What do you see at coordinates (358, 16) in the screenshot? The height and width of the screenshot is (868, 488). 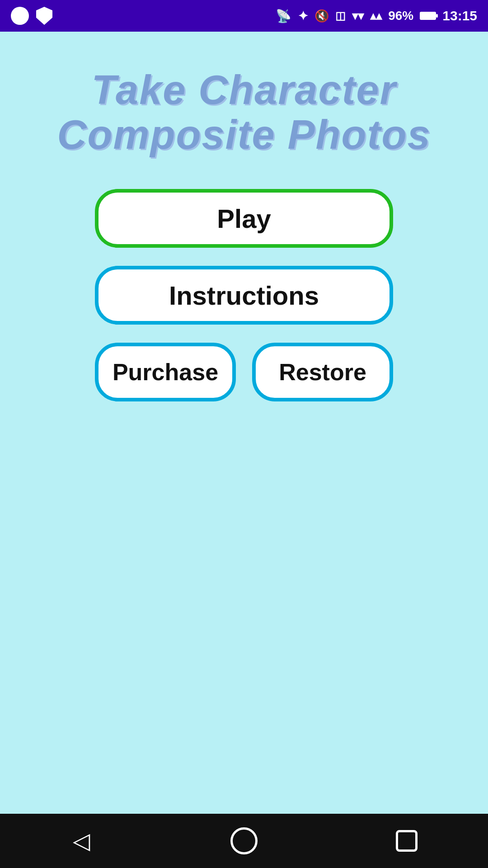 I see `wifi-icon: ▾▾` at bounding box center [358, 16].